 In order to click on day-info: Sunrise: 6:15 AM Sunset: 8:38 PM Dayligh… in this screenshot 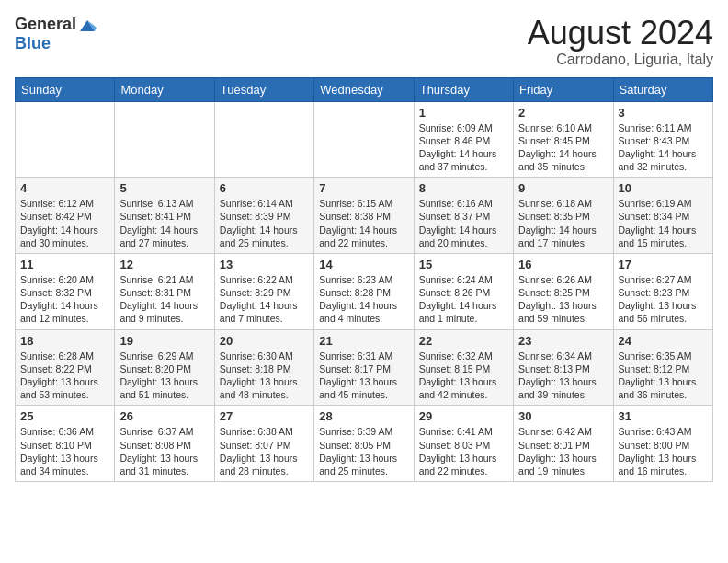, I will do `click(364, 223)`.